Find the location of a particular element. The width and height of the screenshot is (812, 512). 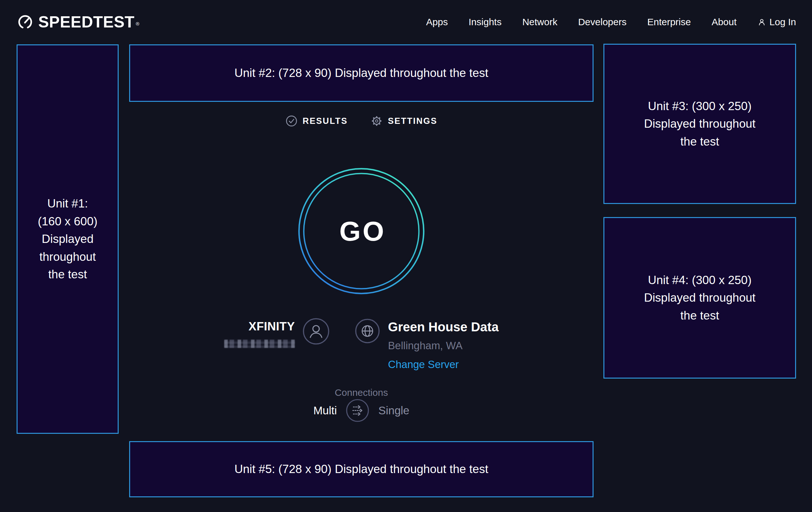

ad-unit-5-text: Unit #5: (728 x 90) Displayed throughout… is located at coordinates (361, 469).